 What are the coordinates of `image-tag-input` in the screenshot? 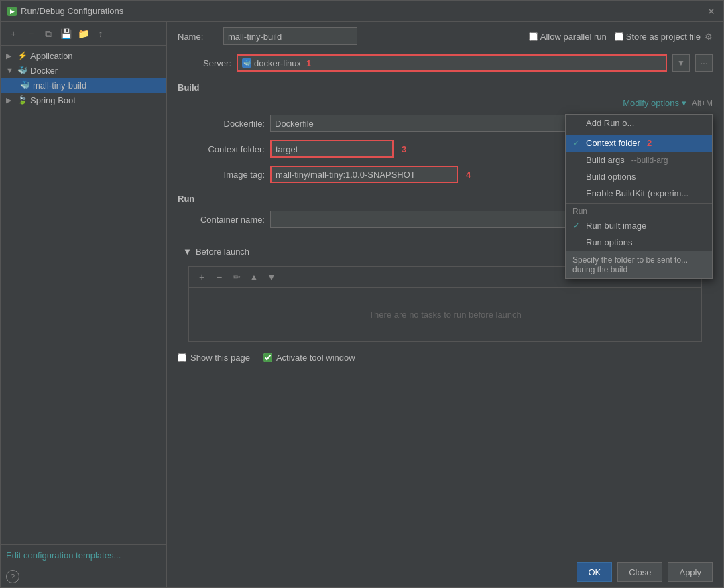 It's located at (364, 174).